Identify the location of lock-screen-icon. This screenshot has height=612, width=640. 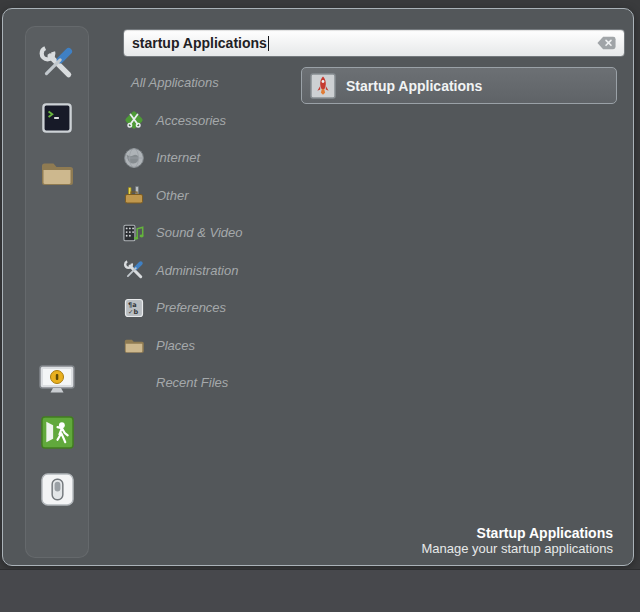
(57, 380).